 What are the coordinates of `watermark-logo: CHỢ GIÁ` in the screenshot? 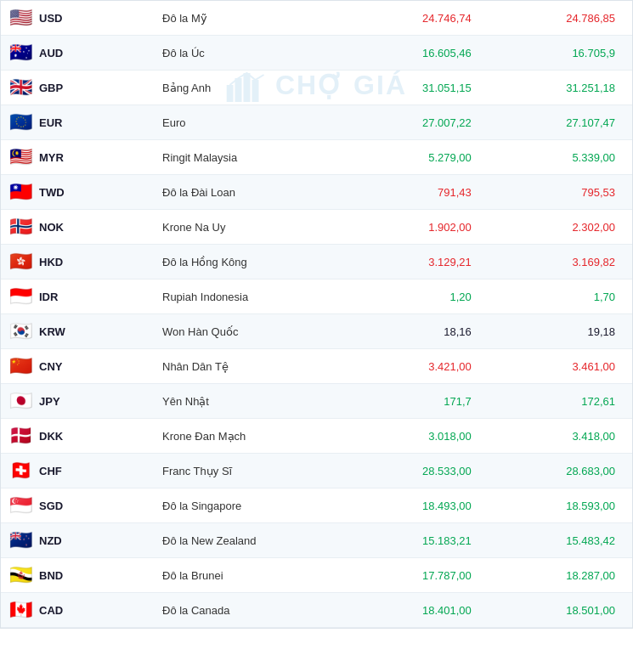 It's located at (316, 85).